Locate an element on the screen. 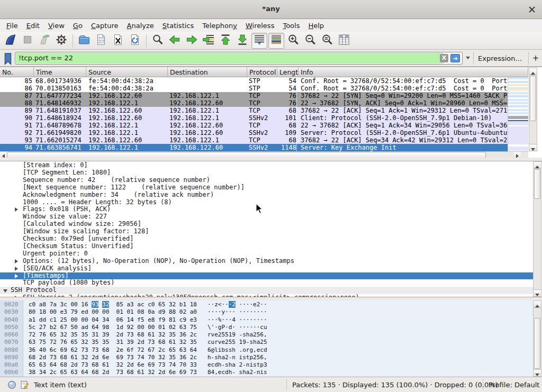  column-header-no: No. is located at coordinates (17, 72).